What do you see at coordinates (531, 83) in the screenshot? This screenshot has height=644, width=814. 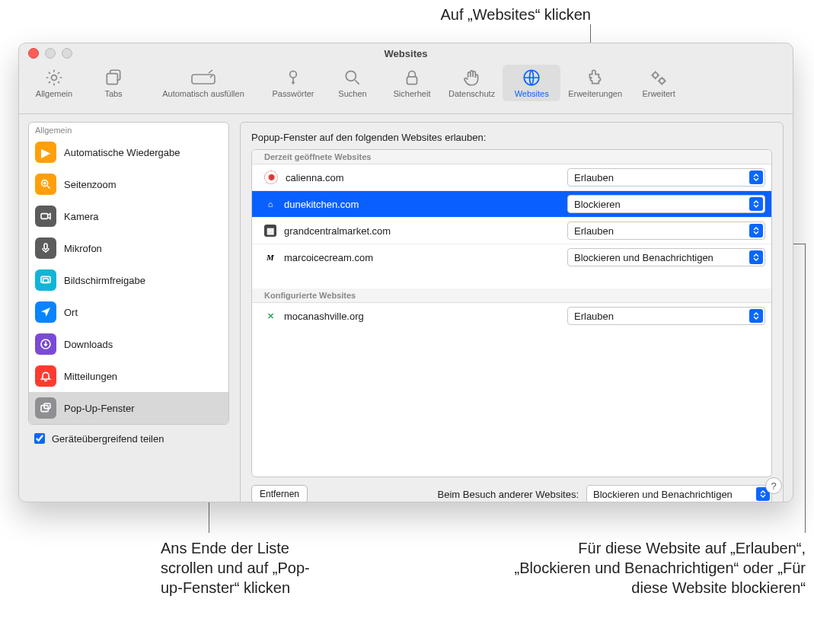 I see `tab-websites: Websites` at bounding box center [531, 83].